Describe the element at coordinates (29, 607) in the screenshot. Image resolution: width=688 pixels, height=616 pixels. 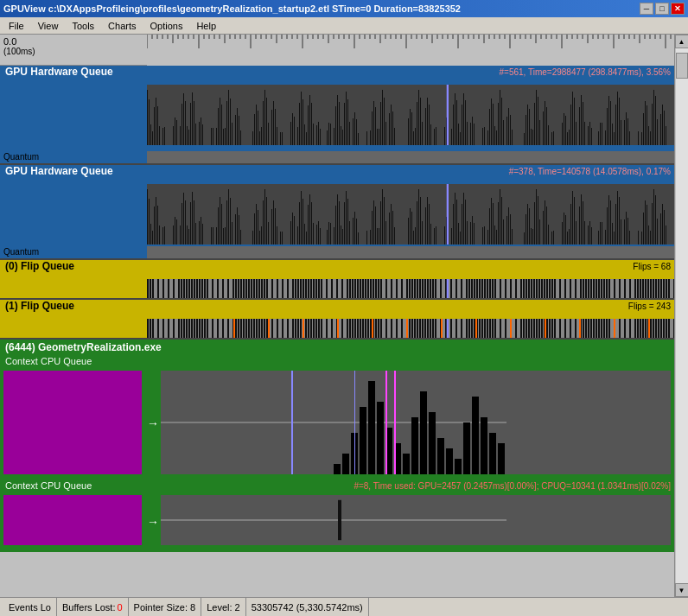
I see `events-lost-label: Events Lo` at that location.